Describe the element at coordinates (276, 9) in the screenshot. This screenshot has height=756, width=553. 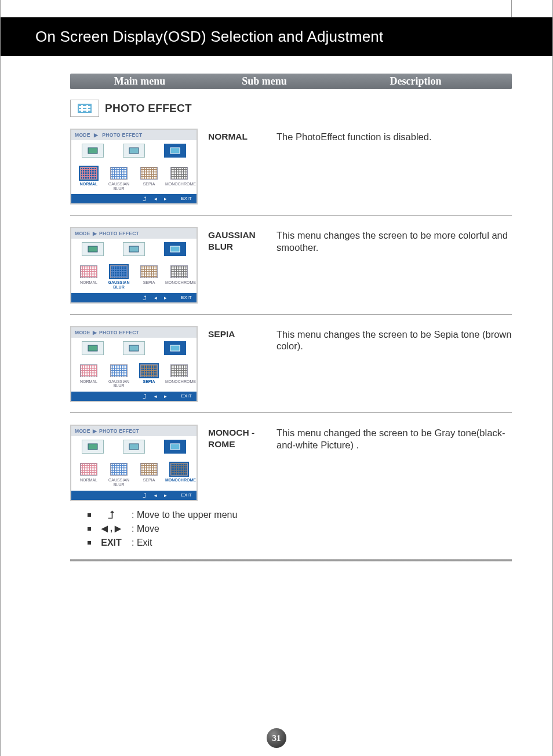
I see `page-top-margin` at that location.